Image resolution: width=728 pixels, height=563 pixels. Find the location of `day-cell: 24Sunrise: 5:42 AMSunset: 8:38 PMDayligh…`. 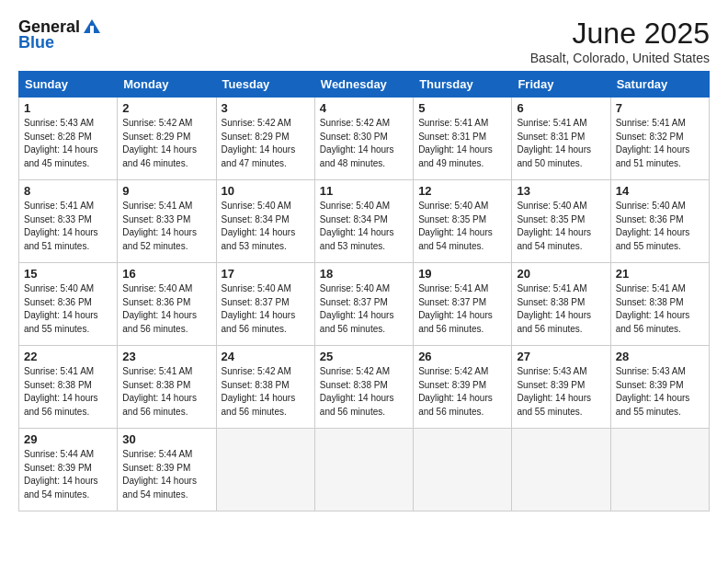

day-cell: 24Sunrise: 5:42 AMSunset: 8:38 PMDayligh… is located at coordinates (265, 387).